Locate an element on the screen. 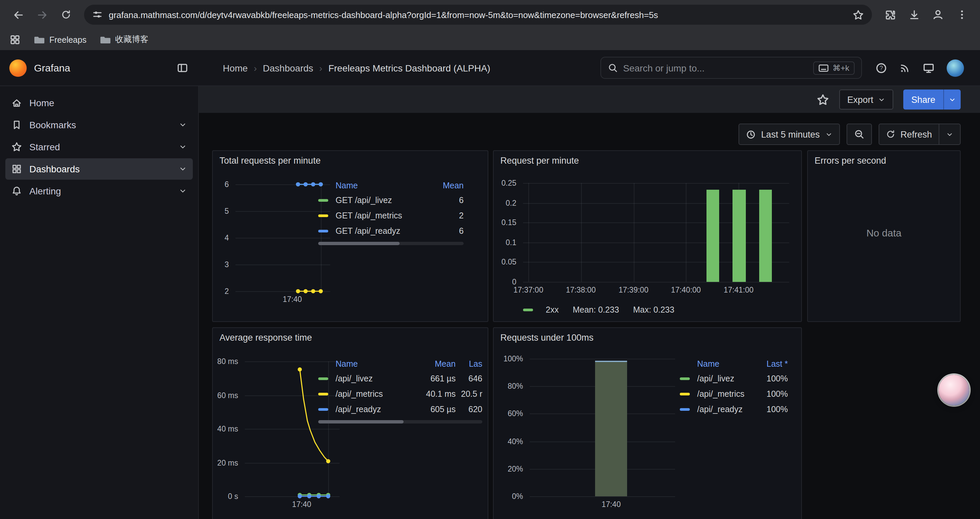 The width and height of the screenshot is (980, 519). kebab-menu-icon is located at coordinates (962, 15).